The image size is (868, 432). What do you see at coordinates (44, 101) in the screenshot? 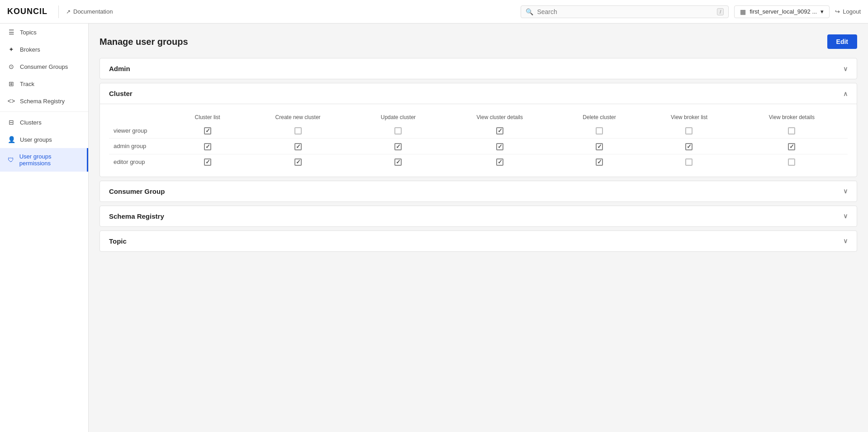
I see `sidebar-item-schema-registry: <> Schema Registry` at bounding box center [44, 101].